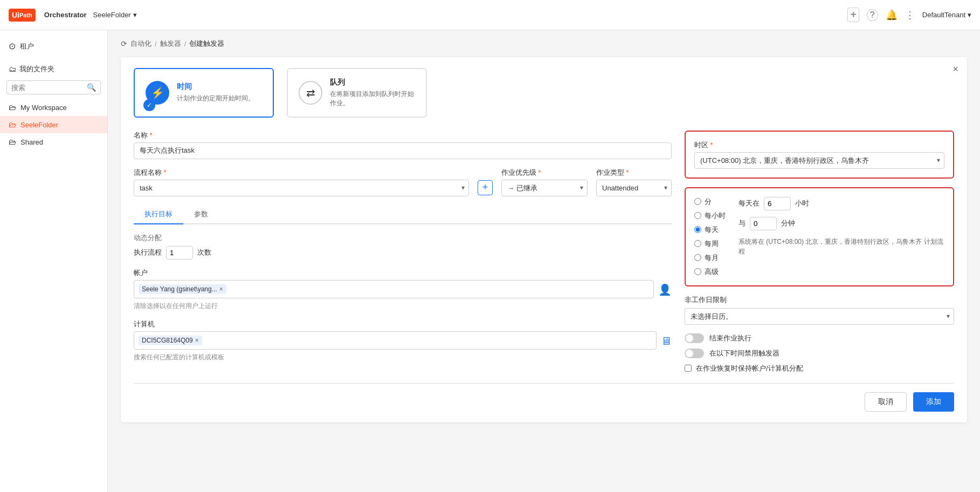 This screenshot has width=980, height=492. What do you see at coordinates (92, 87) in the screenshot?
I see `search-icon: 🔍` at bounding box center [92, 87].